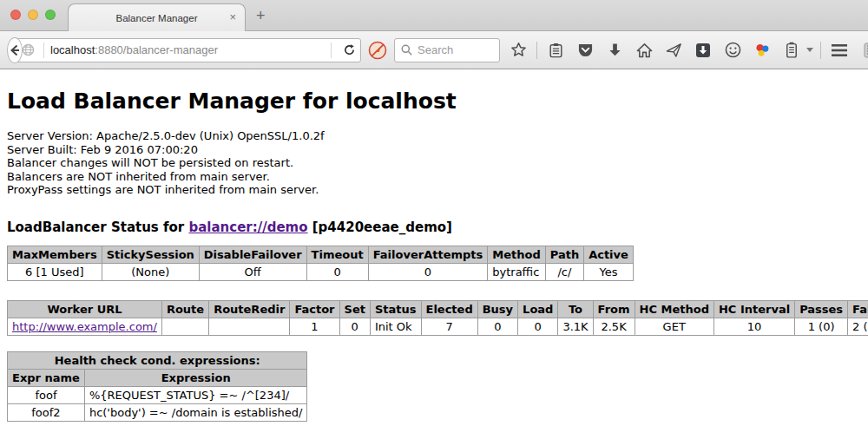 The height and width of the screenshot is (426, 868). Describe the element at coordinates (538, 309) in the screenshot. I see `col-load: Load` at that location.